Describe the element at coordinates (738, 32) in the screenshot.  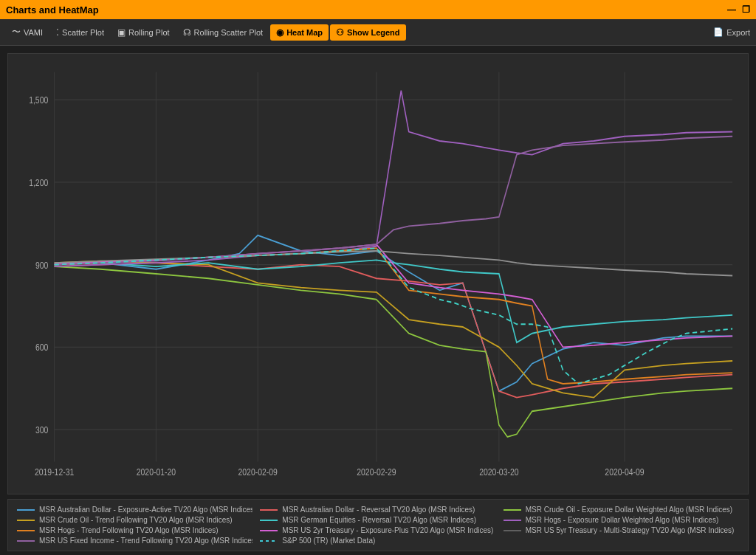
I see `export-label: Export` at that location.